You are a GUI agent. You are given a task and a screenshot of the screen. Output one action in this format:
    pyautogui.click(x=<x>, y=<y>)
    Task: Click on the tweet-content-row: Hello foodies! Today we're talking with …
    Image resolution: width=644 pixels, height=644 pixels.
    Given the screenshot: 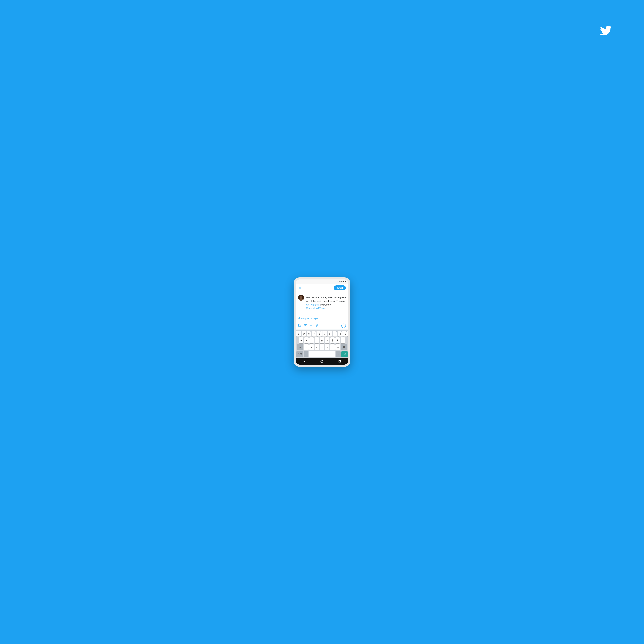 What is the action you would take?
    pyautogui.click(x=322, y=305)
    